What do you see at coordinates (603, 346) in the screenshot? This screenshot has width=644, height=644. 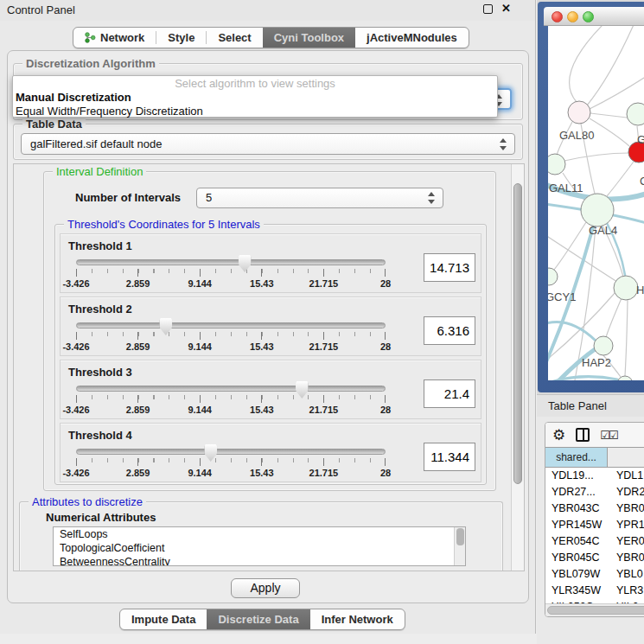 I see `node-hap2` at bounding box center [603, 346].